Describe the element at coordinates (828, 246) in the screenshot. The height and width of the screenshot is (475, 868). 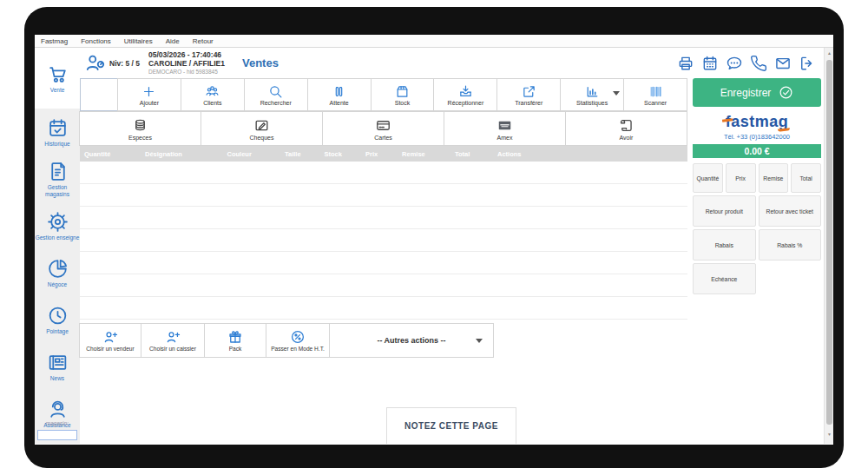
I see `vertical-scrollbar: ▲ ▼` at that location.